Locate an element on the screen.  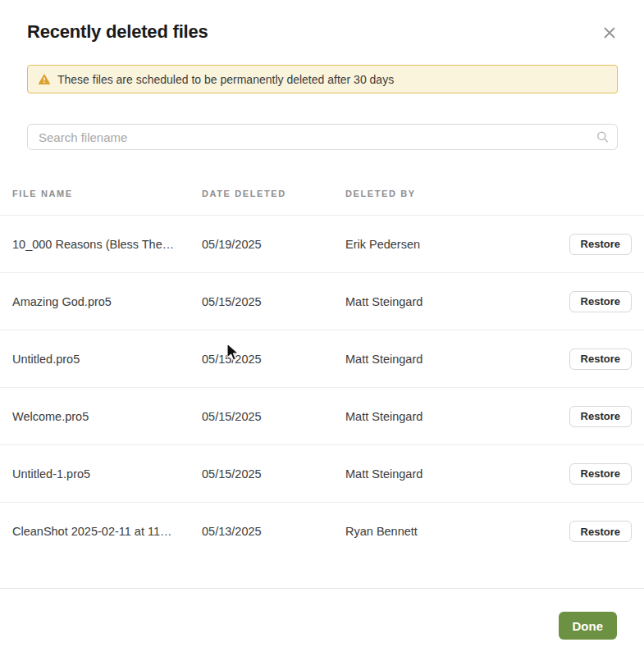
file-name-cell: Welcome.pro5 is located at coordinates (107, 417).